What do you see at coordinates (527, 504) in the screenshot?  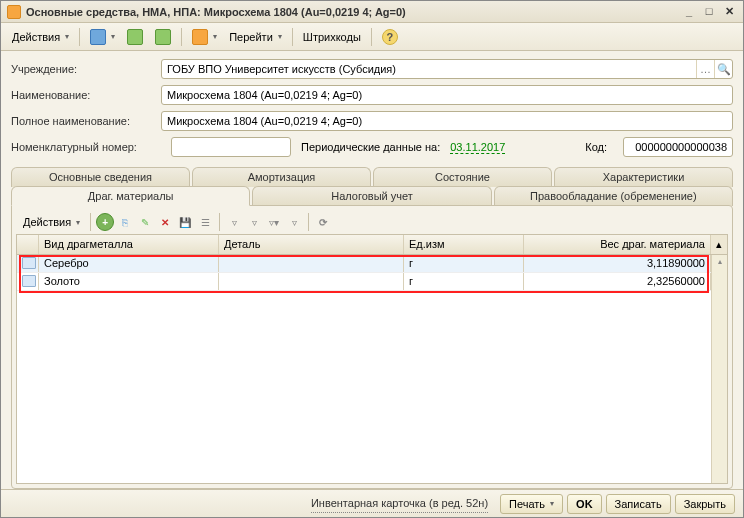 I see `print-label: Печать` at bounding box center [527, 504].